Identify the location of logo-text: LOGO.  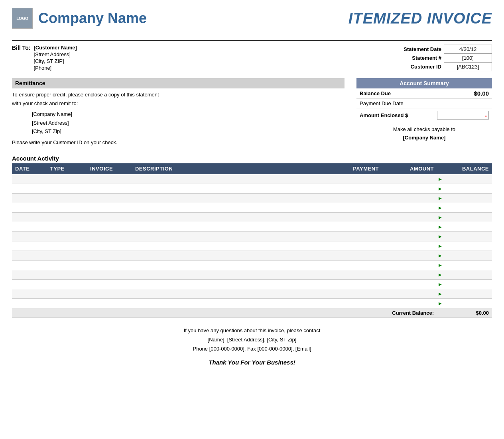
(22, 18).